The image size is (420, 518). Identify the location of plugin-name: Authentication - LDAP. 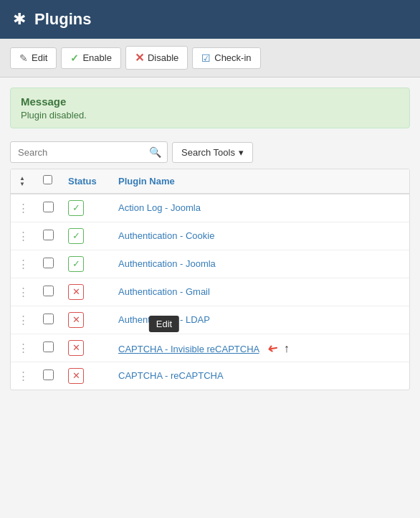
(164, 320).